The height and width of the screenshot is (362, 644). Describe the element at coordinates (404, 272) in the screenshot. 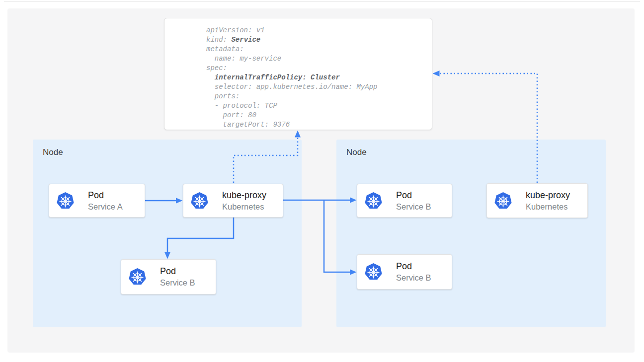

I see `pod-card-service-b-right-bottom: Pod Service B` at that location.